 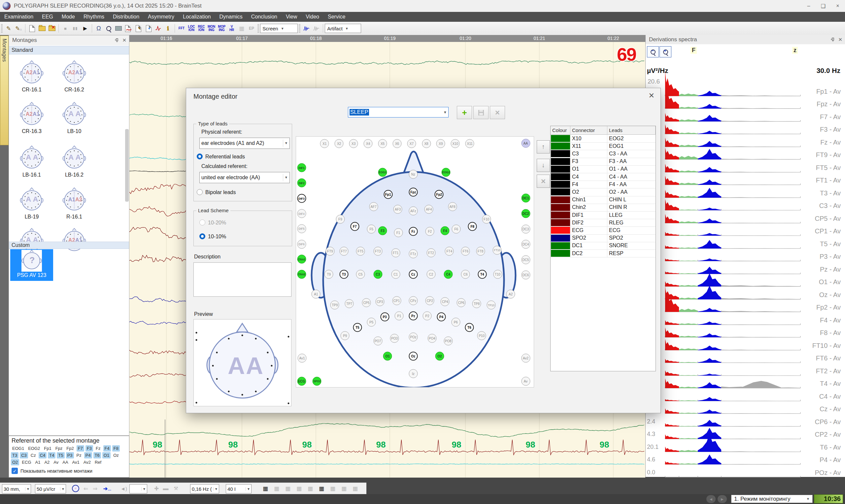 I want to click on video-run-icon: ▦, so click(x=310, y=488).